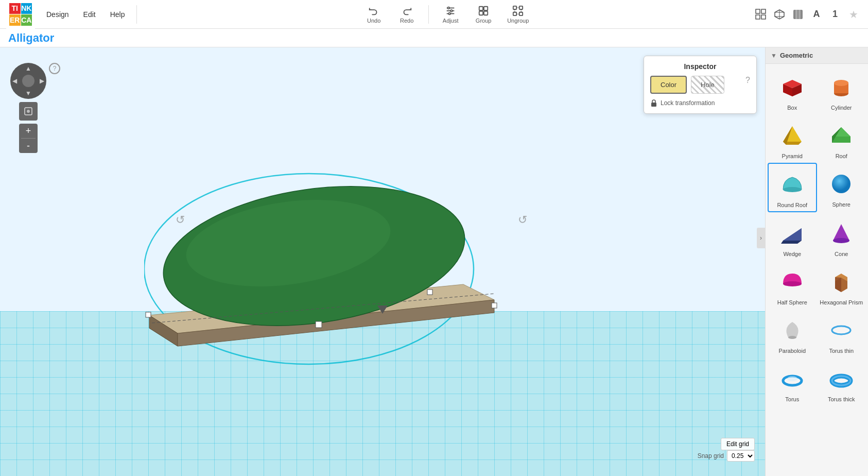 The height and width of the screenshot is (476, 868). Describe the element at coordinates (798, 14) in the screenshot. I see `shaded-view-icon` at that location.